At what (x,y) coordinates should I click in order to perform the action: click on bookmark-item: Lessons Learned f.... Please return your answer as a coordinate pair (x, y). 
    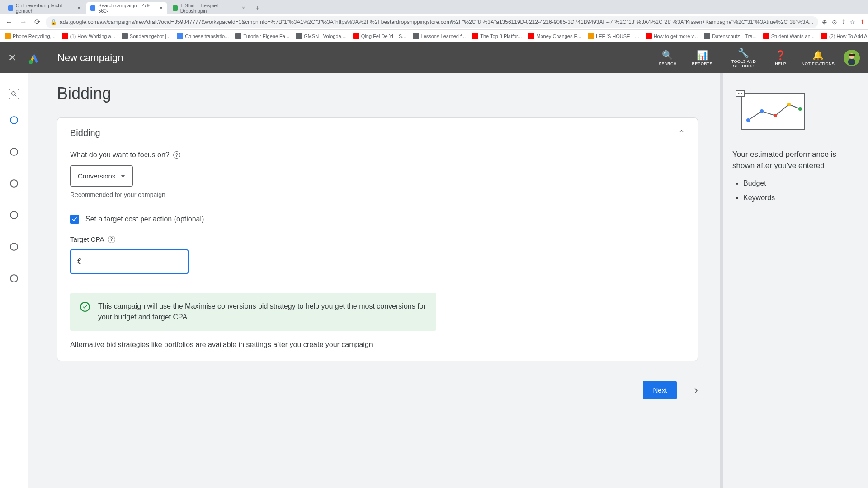
    Looking at the image, I should click on (439, 36).